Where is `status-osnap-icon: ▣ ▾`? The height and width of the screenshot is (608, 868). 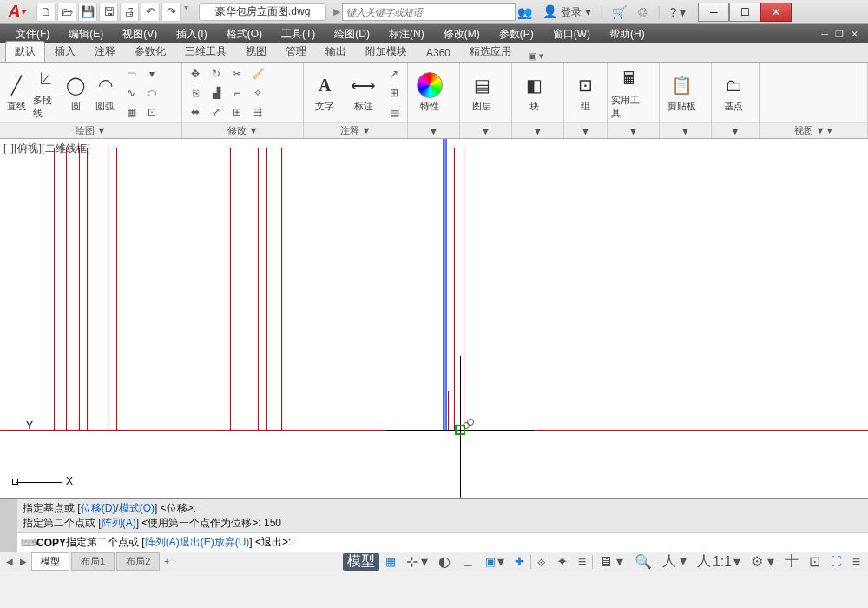
status-osnap-icon: ▣ ▾ is located at coordinates (495, 562).